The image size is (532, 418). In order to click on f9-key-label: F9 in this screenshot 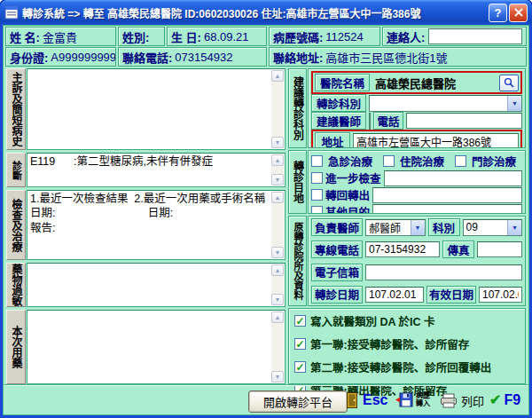, I will do `click(512, 400)`.